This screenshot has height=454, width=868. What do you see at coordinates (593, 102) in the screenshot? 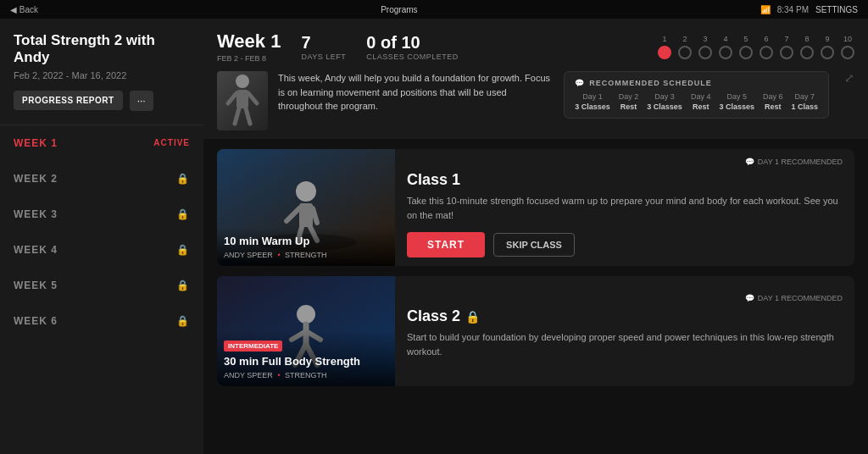
I see `sched-day-1: Day 1 3 Classes` at bounding box center [593, 102].